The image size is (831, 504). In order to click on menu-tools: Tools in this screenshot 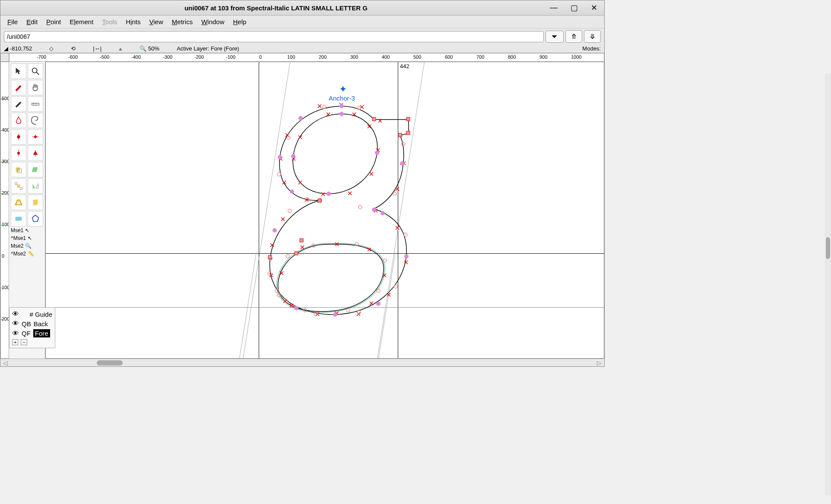, I will do `click(110, 22)`.